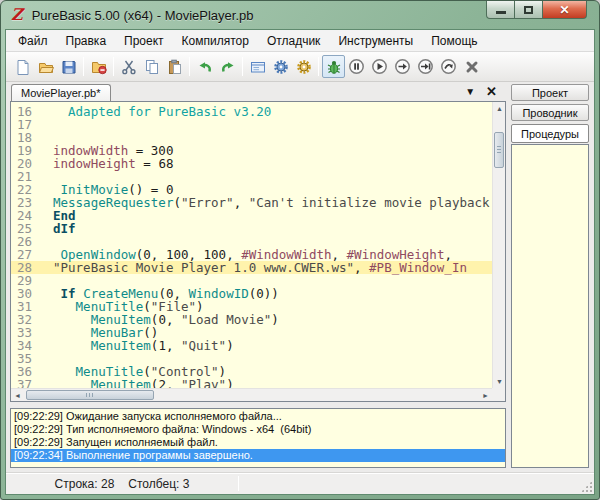 Image resolution: width=600 pixels, height=500 pixels. What do you see at coordinates (426, 66) in the screenshot?
I see `step-over-button` at bounding box center [426, 66].